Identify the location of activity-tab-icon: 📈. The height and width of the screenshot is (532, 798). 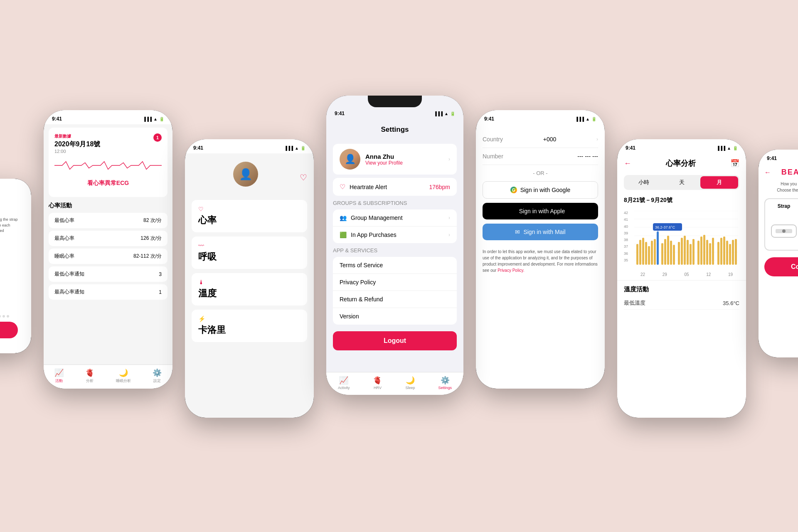
(344, 380).